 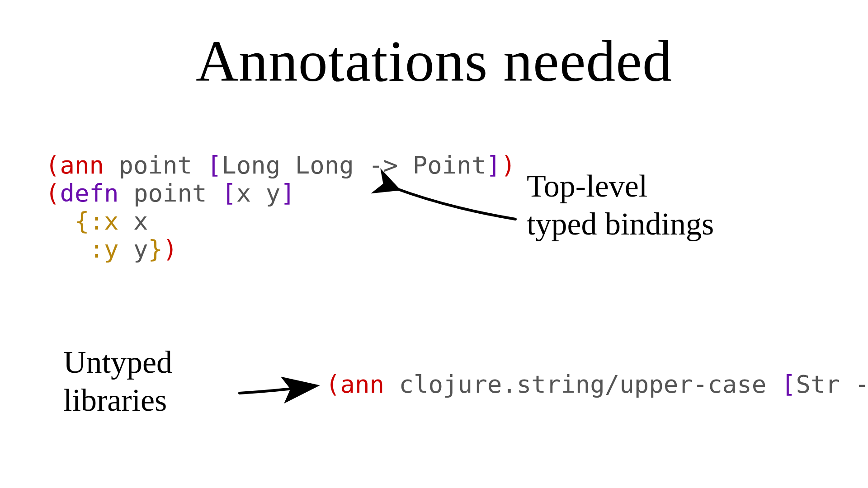 What do you see at coordinates (587, 186) in the screenshot?
I see `label-top-line1: Top-level` at bounding box center [587, 186].